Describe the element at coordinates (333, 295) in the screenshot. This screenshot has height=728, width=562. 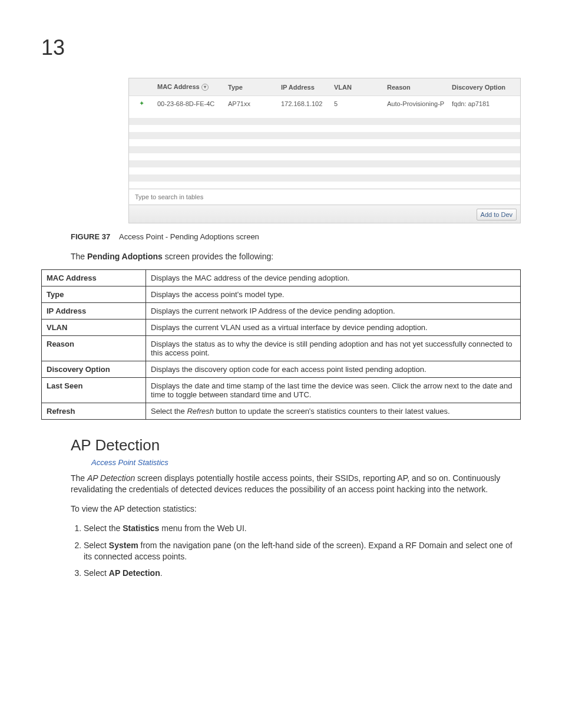
I see `def-desc: Displays the access point's model type.` at that location.